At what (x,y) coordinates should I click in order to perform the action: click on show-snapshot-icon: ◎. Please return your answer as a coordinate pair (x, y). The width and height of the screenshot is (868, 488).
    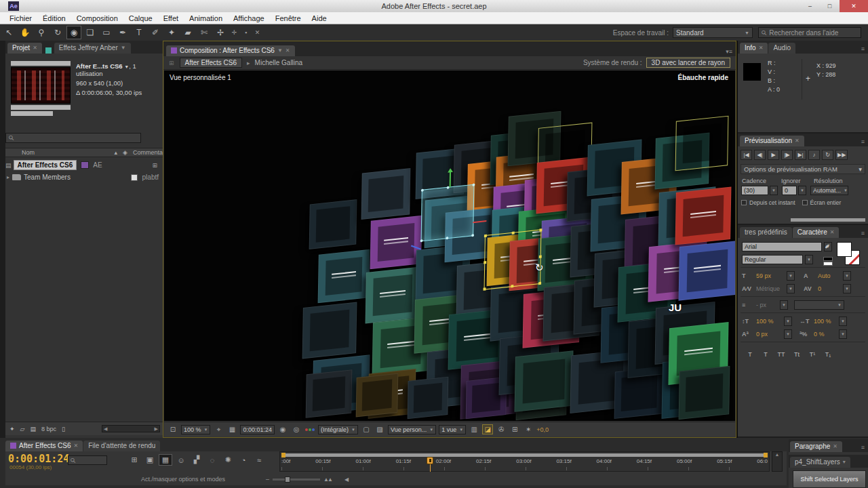
    Looking at the image, I should click on (296, 430).